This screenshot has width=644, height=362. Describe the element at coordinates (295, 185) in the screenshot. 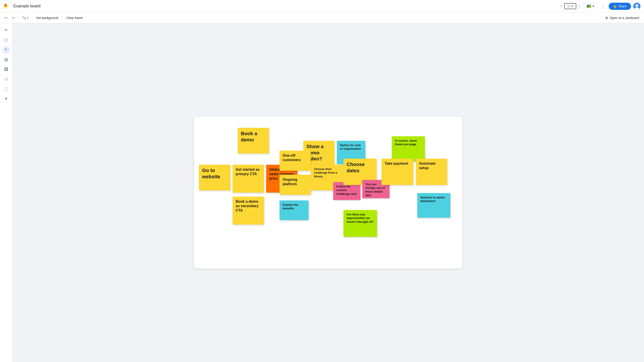

I see `note-ongoing-platform: Ongoing platform` at that location.